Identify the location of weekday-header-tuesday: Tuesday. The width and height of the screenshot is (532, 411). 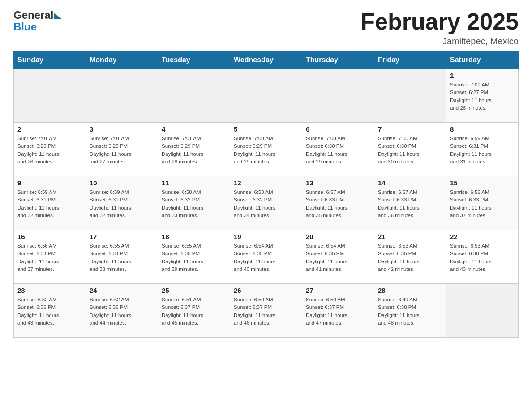
(194, 60).